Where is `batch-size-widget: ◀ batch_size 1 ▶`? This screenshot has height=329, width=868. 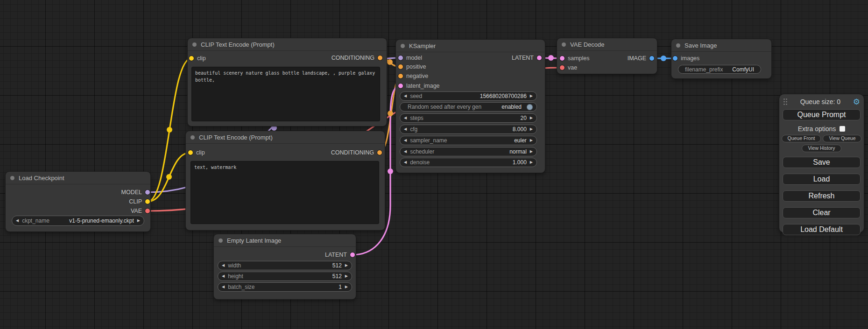 batch-size-widget: ◀ batch_size 1 ▶ is located at coordinates (285, 287).